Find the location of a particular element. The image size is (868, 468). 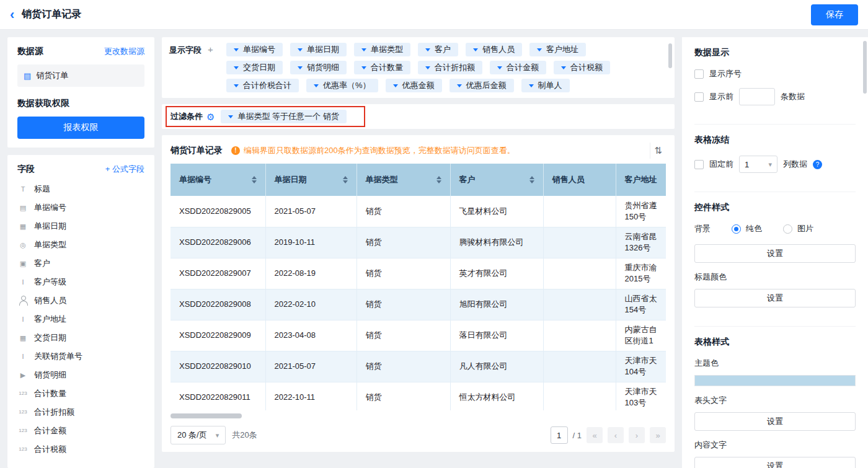

display-fields-card: 显示字段 + 单据编号 单据日期 单据类型 客户 销售人员 客户地址 交货日期 … is located at coordinates (418, 68).